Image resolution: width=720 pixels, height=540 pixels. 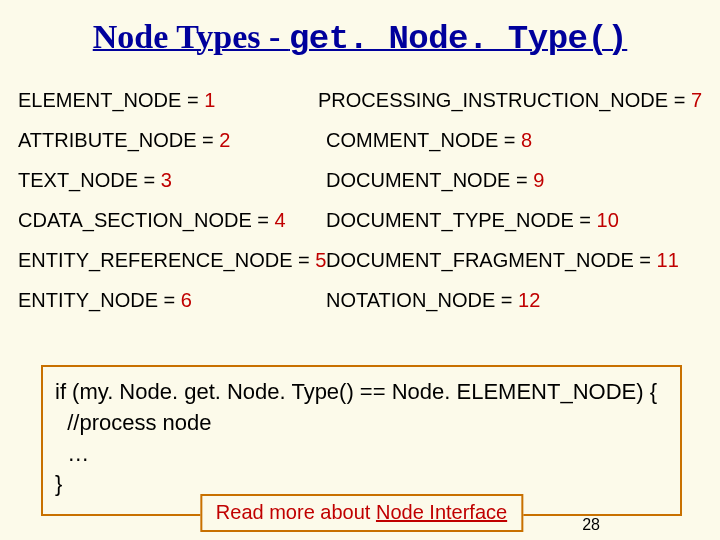 What do you see at coordinates (493, 100) in the screenshot?
I see `const-name: PROCESSING_INSTRUCTION_NODE` at bounding box center [493, 100].